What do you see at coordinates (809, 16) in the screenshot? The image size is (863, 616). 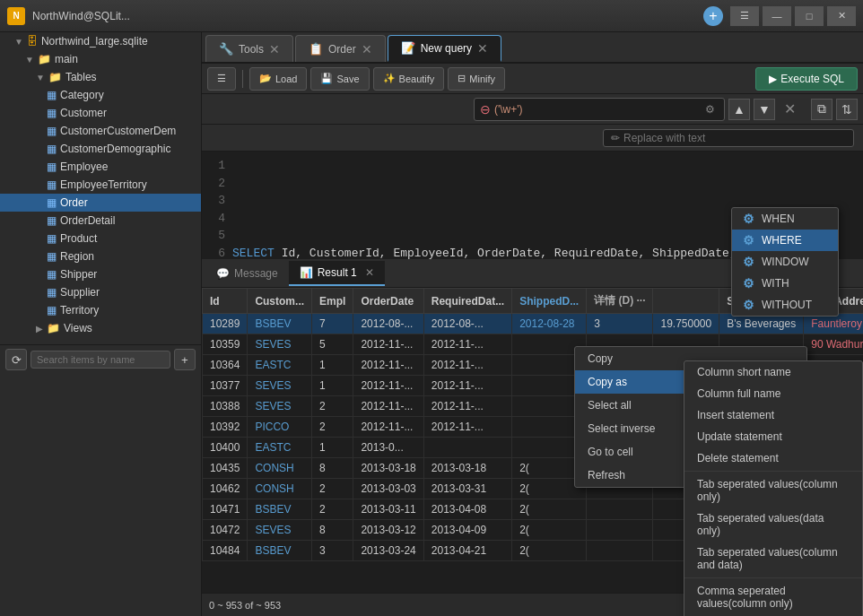 I see `maximize-button: □` at bounding box center [809, 16].